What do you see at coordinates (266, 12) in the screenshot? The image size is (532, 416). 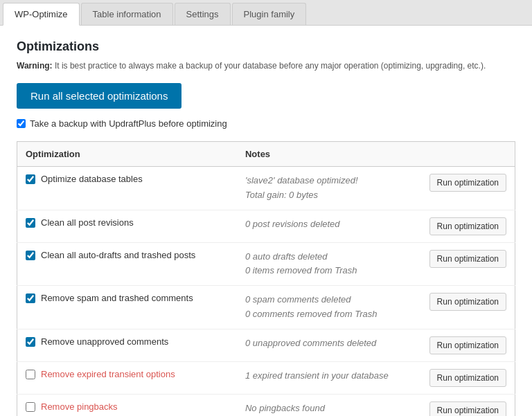 I see `tab-bar: WP-Optimize Table information Settings P…` at bounding box center [266, 12].